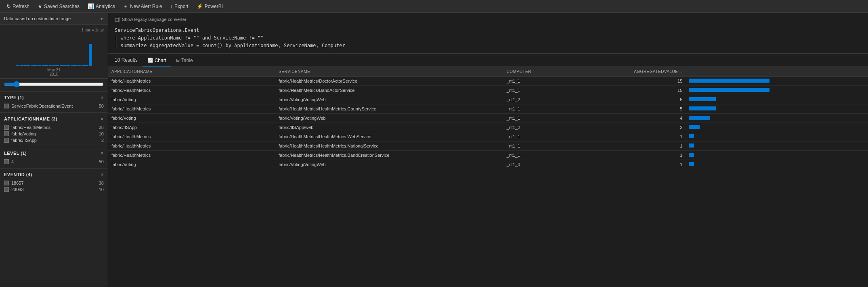  I want to click on star-icon: ★, so click(40, 6).